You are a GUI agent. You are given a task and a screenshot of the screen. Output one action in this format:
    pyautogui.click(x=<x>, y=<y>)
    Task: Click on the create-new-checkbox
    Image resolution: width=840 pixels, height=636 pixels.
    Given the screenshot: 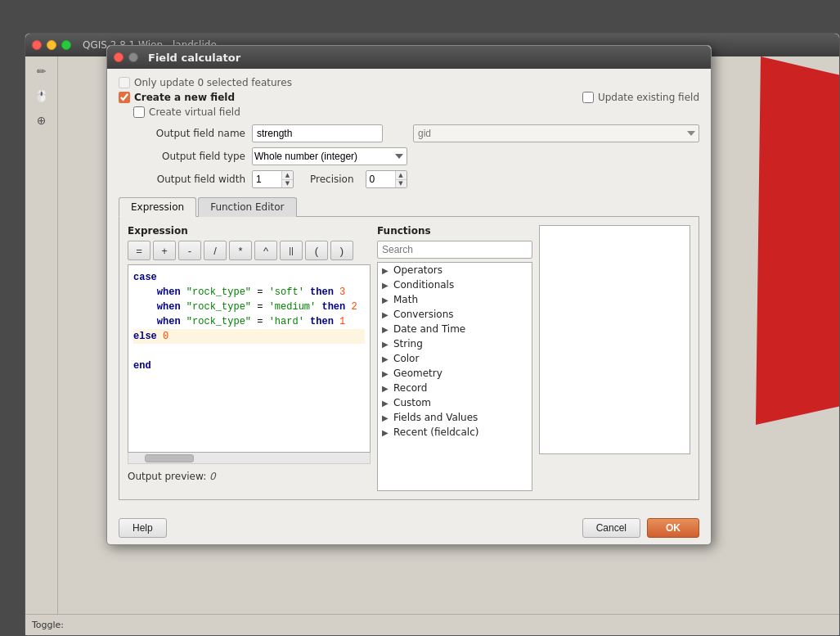 What is the action you would take?
    pyautogui.click(x=124, y=97)
    